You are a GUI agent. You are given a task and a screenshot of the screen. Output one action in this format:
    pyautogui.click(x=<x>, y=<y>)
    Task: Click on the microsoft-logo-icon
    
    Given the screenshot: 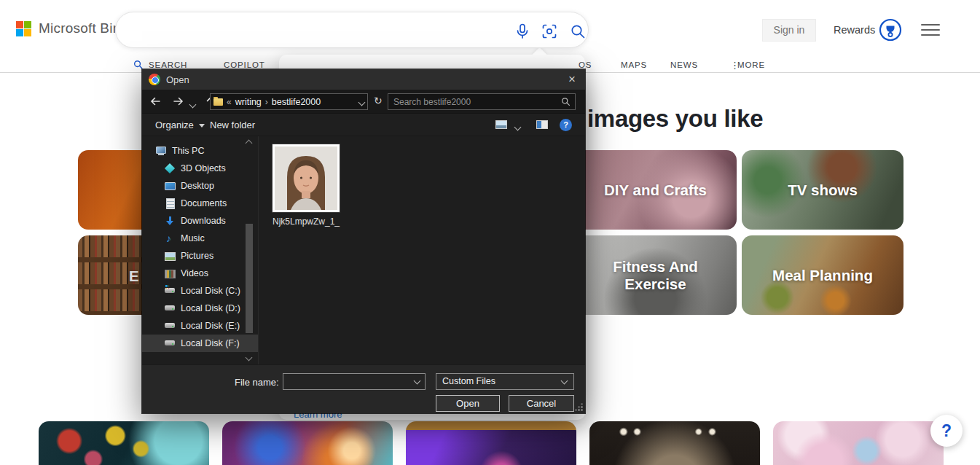 What is the action you would take?
    pyautogui.click(x=23, y=29)
    